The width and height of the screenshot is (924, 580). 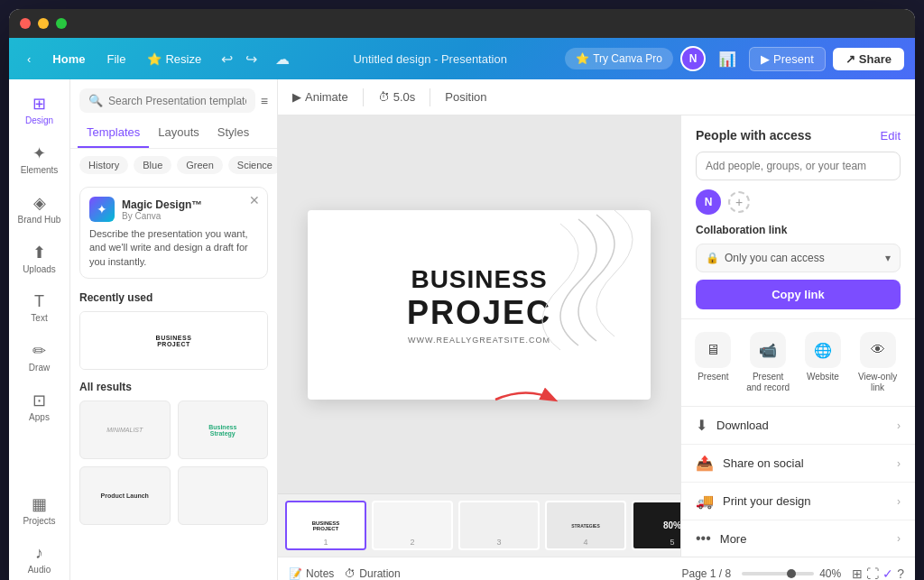 What do you see at coordinates (173, 233) in the screenshot?
I see `magic-design-card: ✕ ✦ Magic Design™ By Canva Describe the …` at bounding box center [173, 233].